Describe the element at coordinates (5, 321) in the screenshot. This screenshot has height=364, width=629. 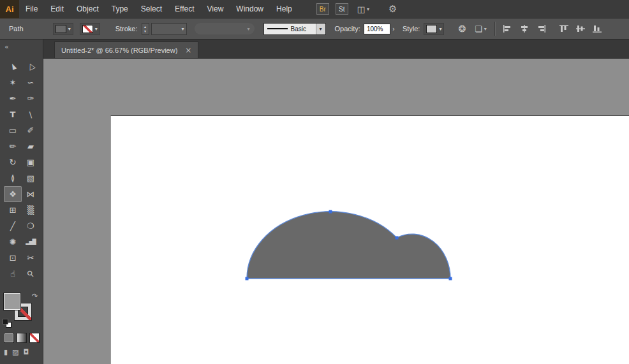
I see `default-stroke-swatch` at that location.